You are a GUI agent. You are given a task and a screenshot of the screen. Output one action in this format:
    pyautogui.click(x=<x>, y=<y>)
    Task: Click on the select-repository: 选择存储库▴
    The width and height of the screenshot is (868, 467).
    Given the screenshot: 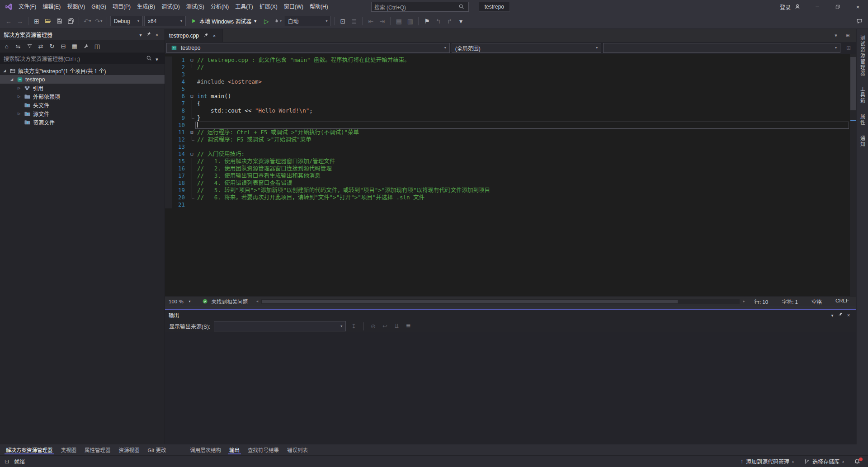 What is the action you would take?
    pyautogui.click(x=824, y=461)
    